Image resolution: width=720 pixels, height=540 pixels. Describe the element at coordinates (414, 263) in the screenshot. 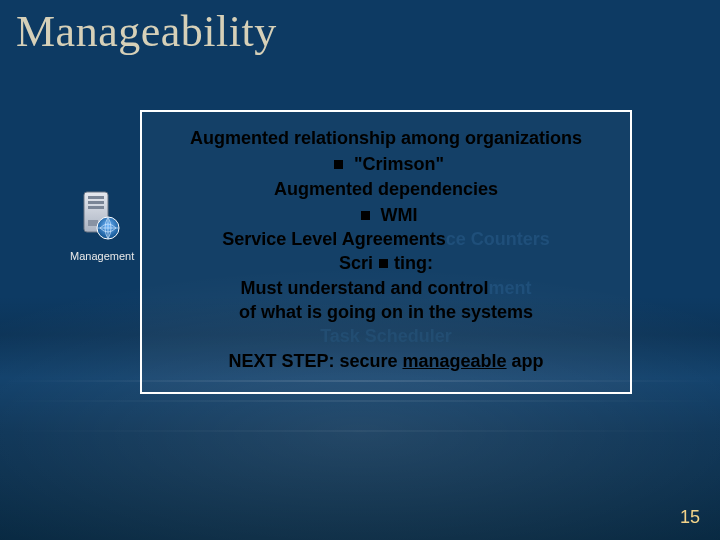

I see `line-6-b: ting:` at that location.